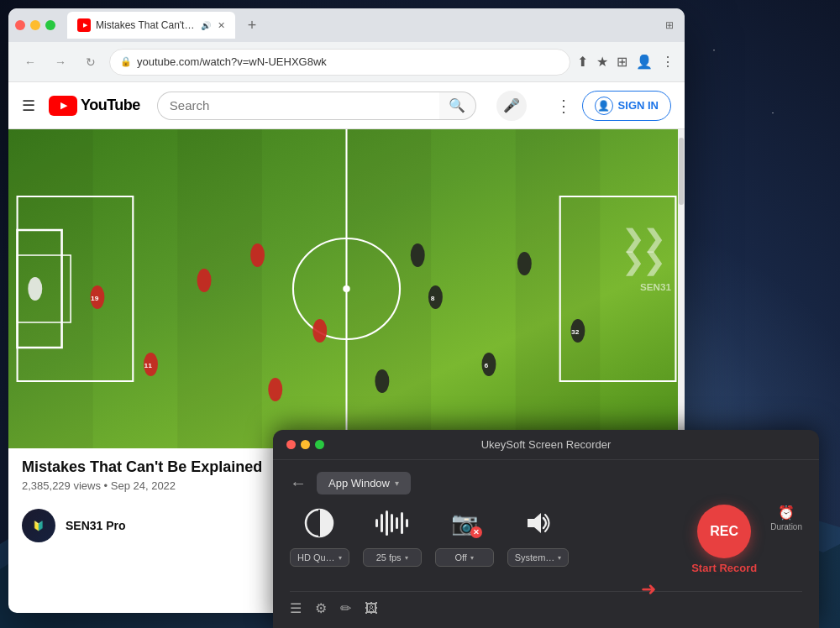 The width and height of the screenshot is (840, 628). What do you see at coordinates (35, 25) in the screenshot?
I see `minimize-traffic-light` at bounding box center [35, 25].